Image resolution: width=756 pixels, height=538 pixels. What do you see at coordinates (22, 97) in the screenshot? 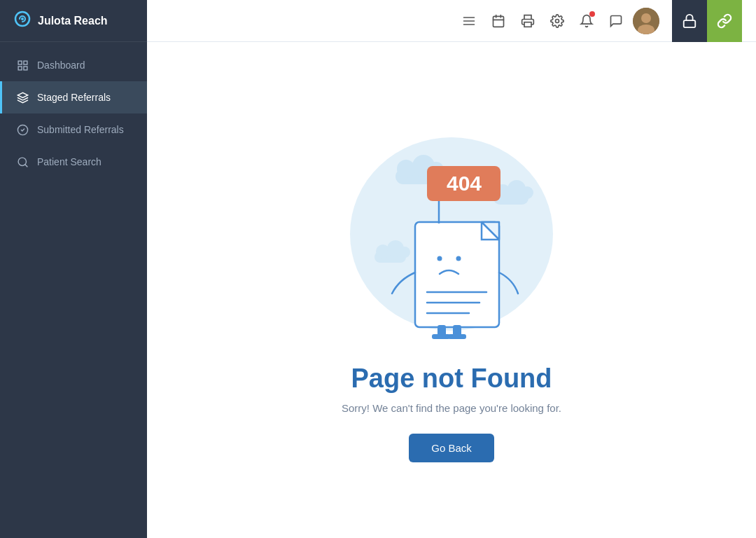
I see `staged-referrals-icon` at bounding box center [22, 97].